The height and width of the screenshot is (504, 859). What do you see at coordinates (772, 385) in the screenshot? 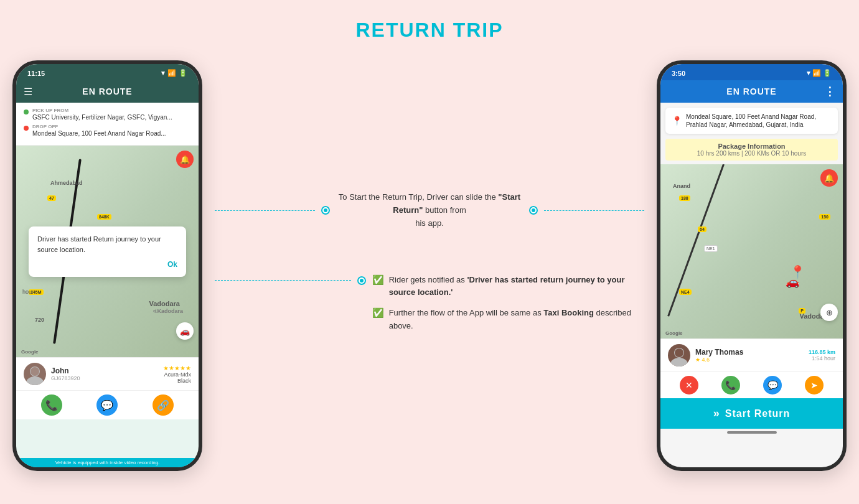
I see `message-button-right: 💬` at bounding box center [772, 385].